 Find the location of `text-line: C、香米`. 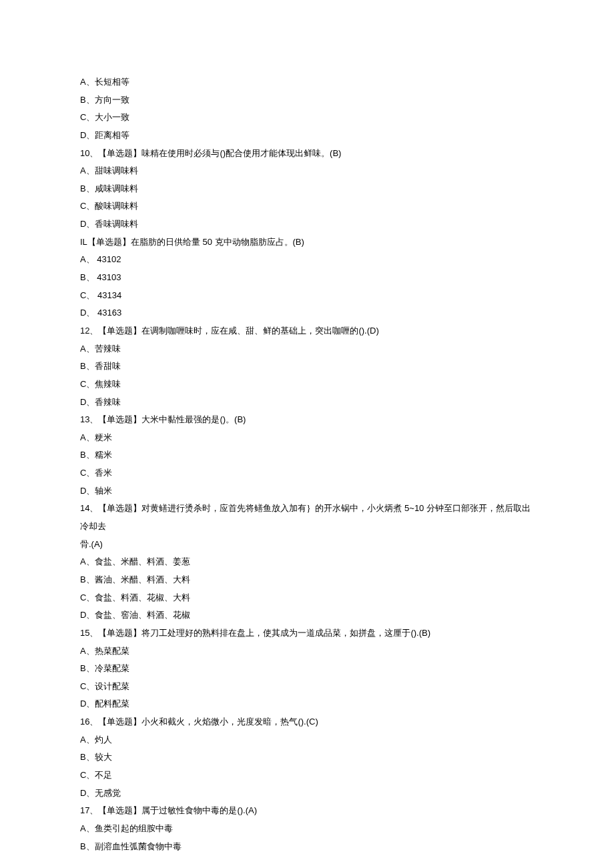

text-line: C、香米 is located at coordinates (307, 474).